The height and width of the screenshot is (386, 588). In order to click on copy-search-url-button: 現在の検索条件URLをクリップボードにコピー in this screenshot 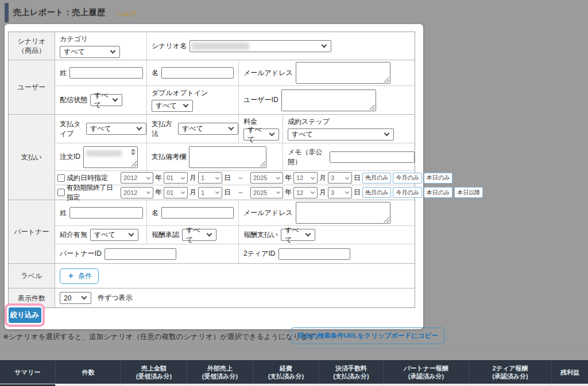, I will do `click(368, 336)`.